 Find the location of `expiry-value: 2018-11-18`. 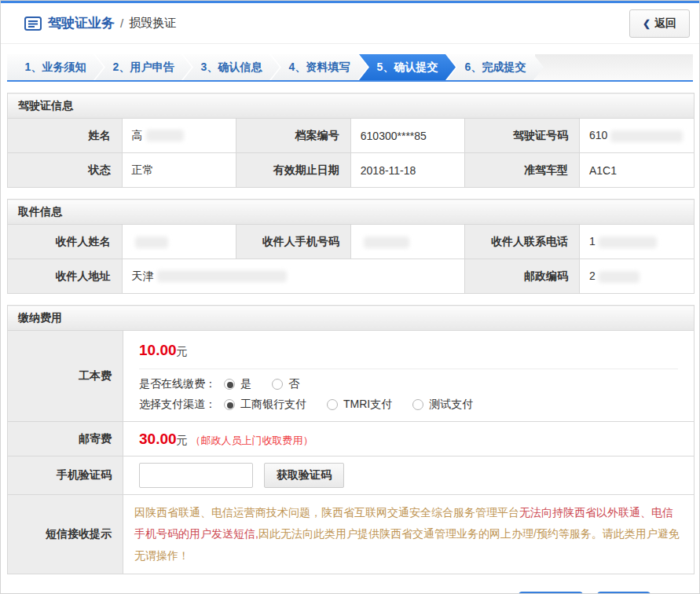

expiry-value: 2018-11-18 is located at coordinates (408, 170).